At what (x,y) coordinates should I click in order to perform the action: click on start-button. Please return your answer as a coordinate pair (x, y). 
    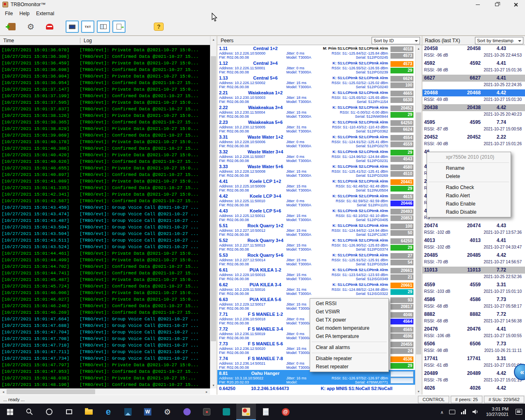
    Looking at the image, I should click on (10, 412).